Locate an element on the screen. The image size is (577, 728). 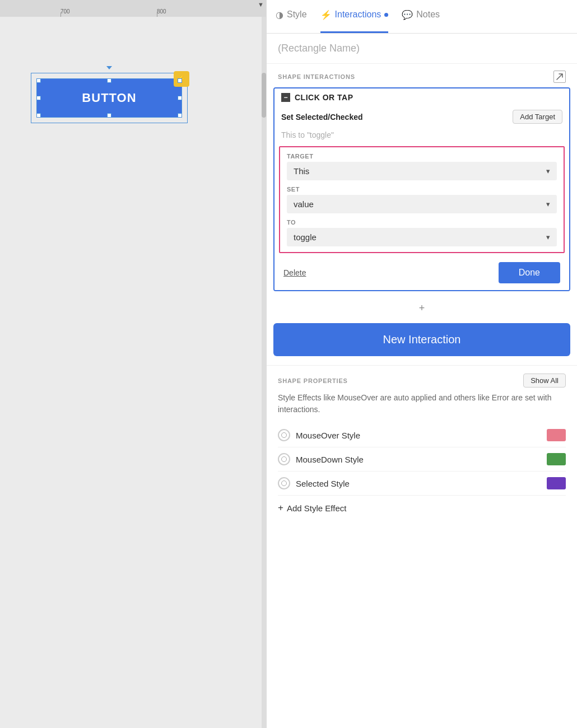
shape-properties-label: SHAPE PROPERTIES is located at coordinates (313, 381).